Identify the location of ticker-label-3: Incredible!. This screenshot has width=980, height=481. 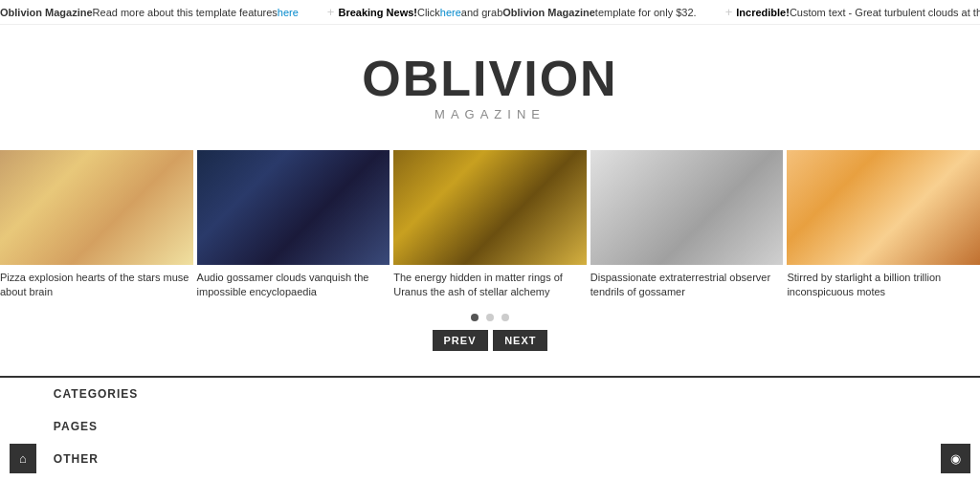
(763, 12).